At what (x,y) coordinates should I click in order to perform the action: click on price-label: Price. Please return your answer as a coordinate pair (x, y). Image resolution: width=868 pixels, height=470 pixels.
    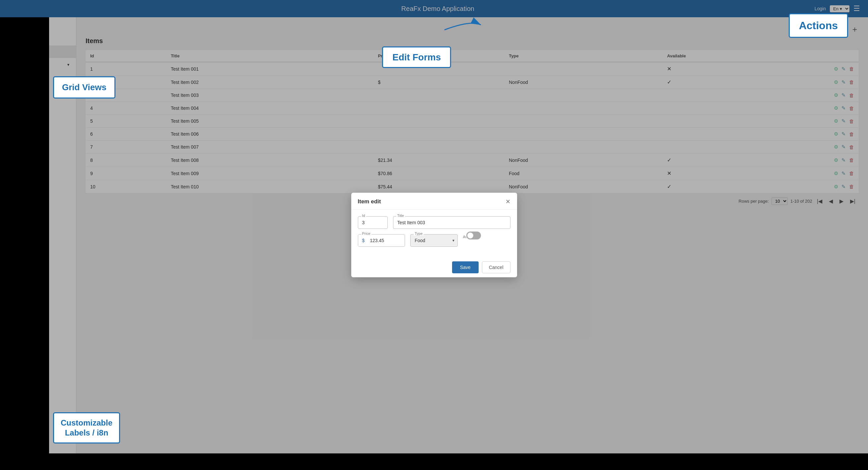
    Looking at the image, I should click on (366, 233).